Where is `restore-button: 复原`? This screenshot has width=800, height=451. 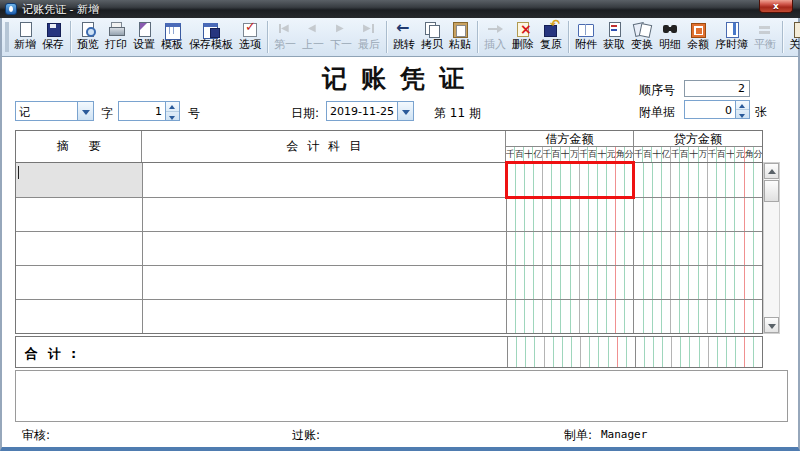
restore-button: 复原 is located at coordinates (551, 37).